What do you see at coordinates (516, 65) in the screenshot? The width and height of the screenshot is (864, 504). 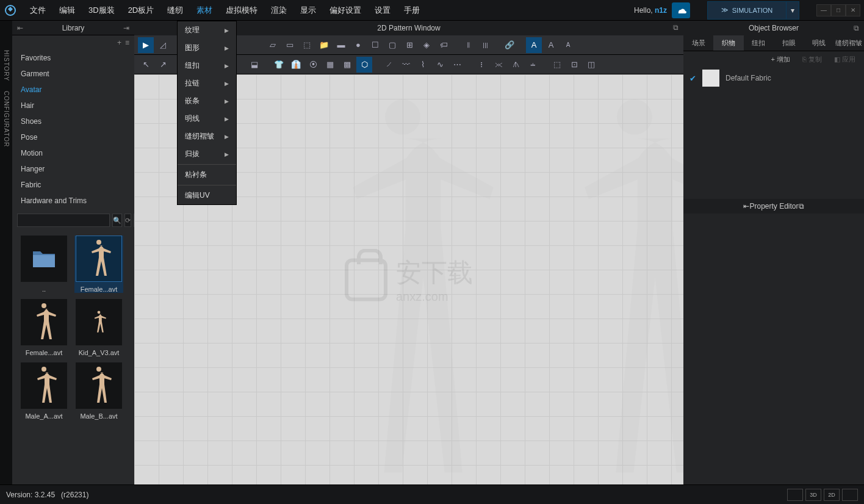 I see `tool-stitch3: ⩚` at bounding box center [516, 65].